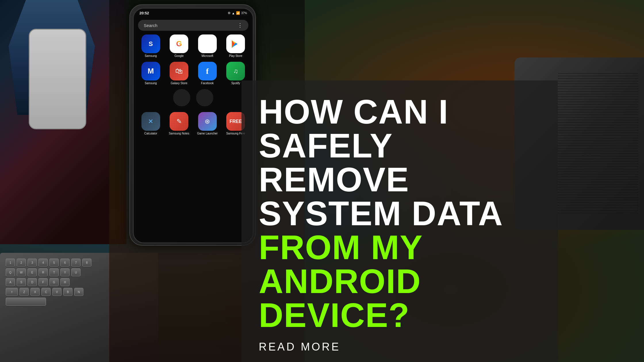 This screenshot has width=644, height=362. I want to click on facebook-label: Facebook, so click(207, 83).